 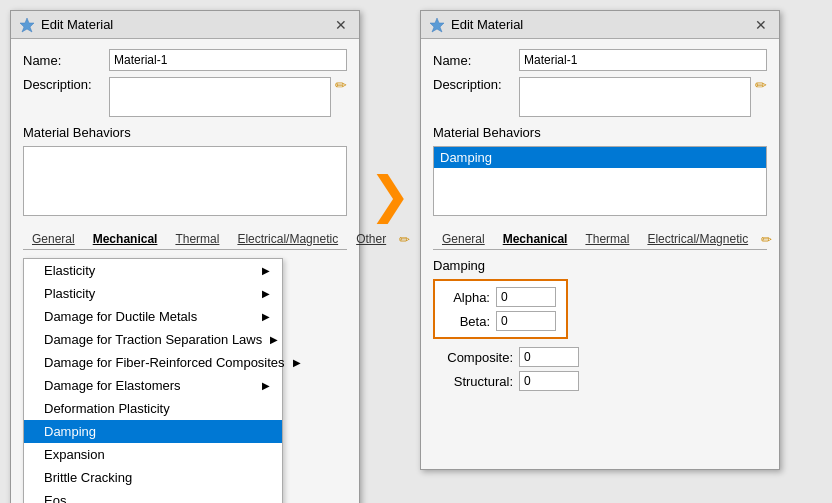 What do you see at coordinates (54, 238) in the screenshot?
I see `left-tab-general: General` at bounding box center [54, 238].